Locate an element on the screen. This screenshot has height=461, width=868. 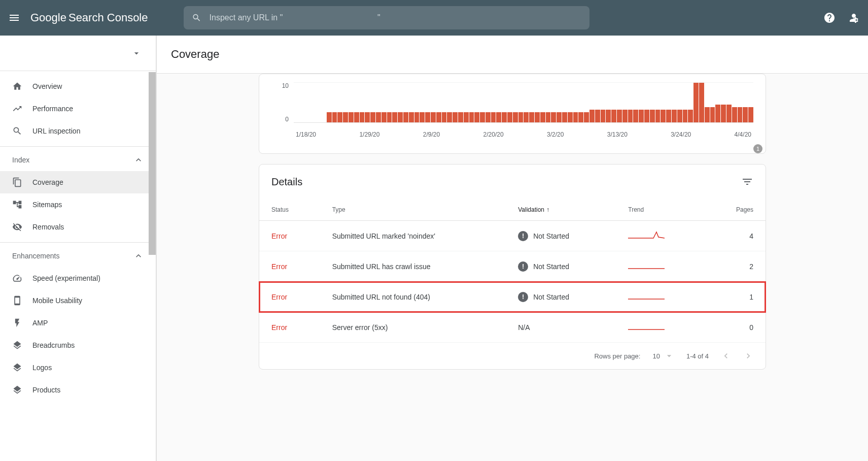
x-tick: 2/20/20 is located at coordinates (494, 135).